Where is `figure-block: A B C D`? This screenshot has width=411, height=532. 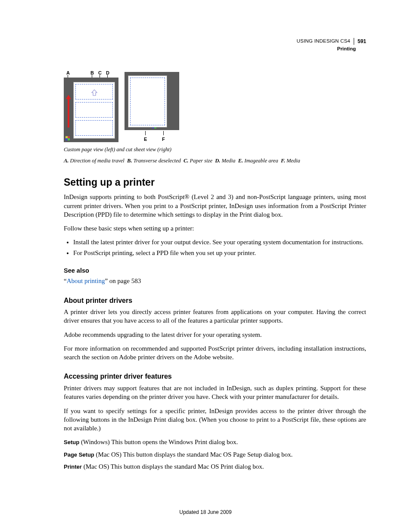
figure-block: A B C D is located at coordinates (215, 117).